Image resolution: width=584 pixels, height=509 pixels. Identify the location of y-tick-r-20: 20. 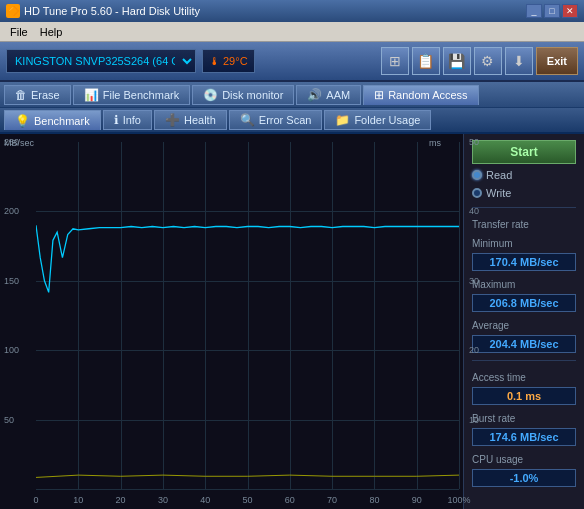
(474, 350).